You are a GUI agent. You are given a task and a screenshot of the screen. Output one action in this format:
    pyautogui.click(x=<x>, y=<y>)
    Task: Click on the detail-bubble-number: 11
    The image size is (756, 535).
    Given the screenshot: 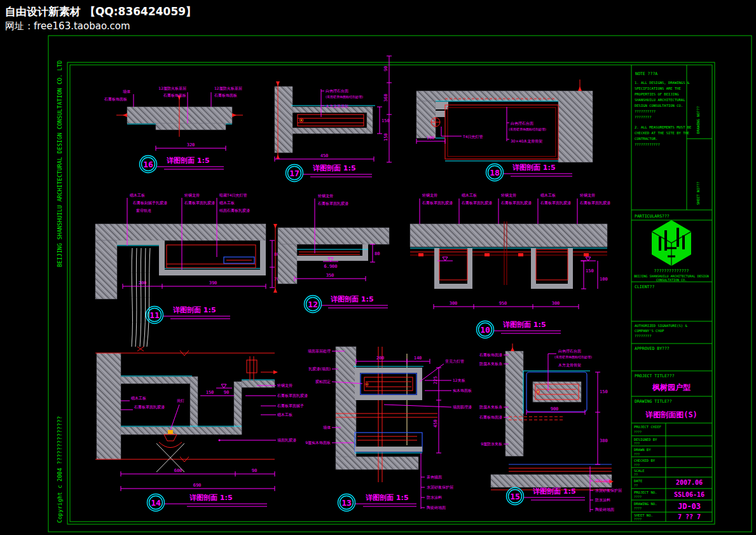 What is the action you would take?
    pyautogui.click(x=155, y=316)
    